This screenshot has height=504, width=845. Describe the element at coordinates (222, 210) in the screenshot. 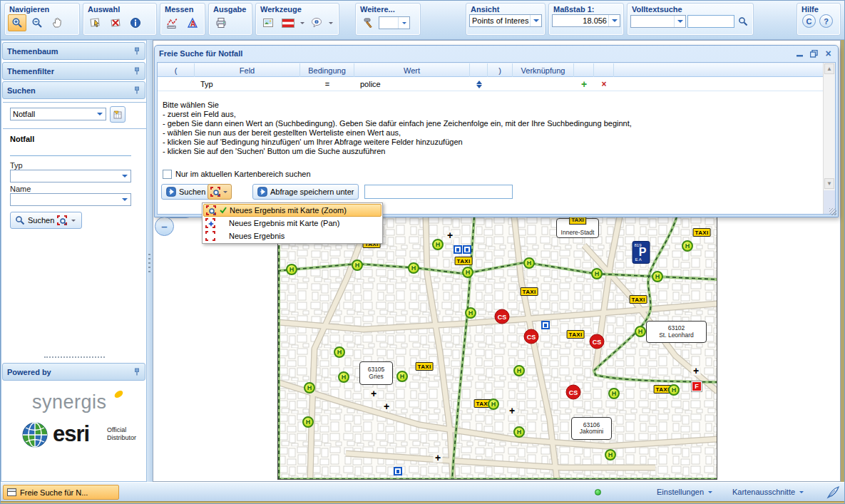

I see `check-icon` at that location.